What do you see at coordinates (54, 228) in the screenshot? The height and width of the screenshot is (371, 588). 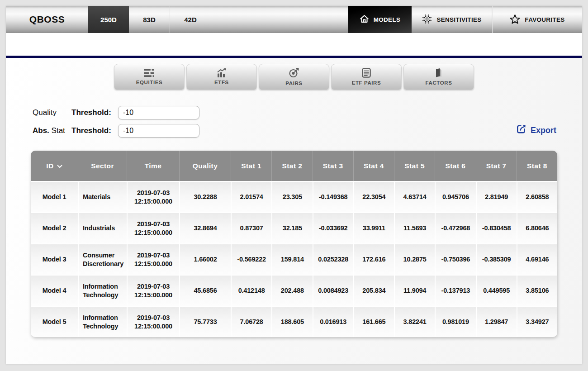 I see `cell-id: Model 2` at bounding box center [54, 228].